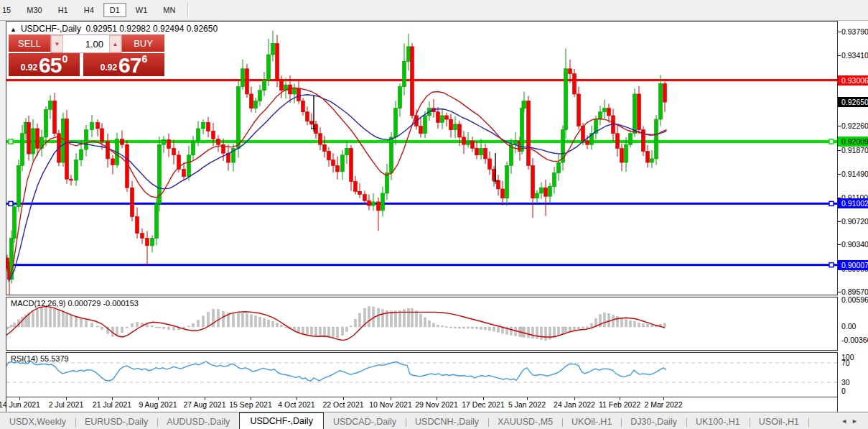 Image resolution: width=868 pixels, height=429 pixels. I want to click on sell-button: SELL, so click(29, 44).